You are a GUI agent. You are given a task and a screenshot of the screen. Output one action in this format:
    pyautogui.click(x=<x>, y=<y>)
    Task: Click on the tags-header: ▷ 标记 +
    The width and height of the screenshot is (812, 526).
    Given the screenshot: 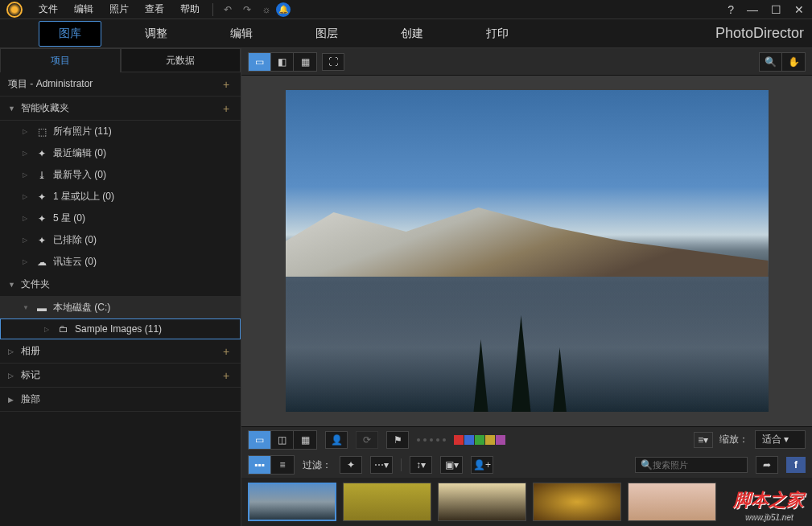 What is the action you would take?
    pyautogui.click(x=121, y=376)
    